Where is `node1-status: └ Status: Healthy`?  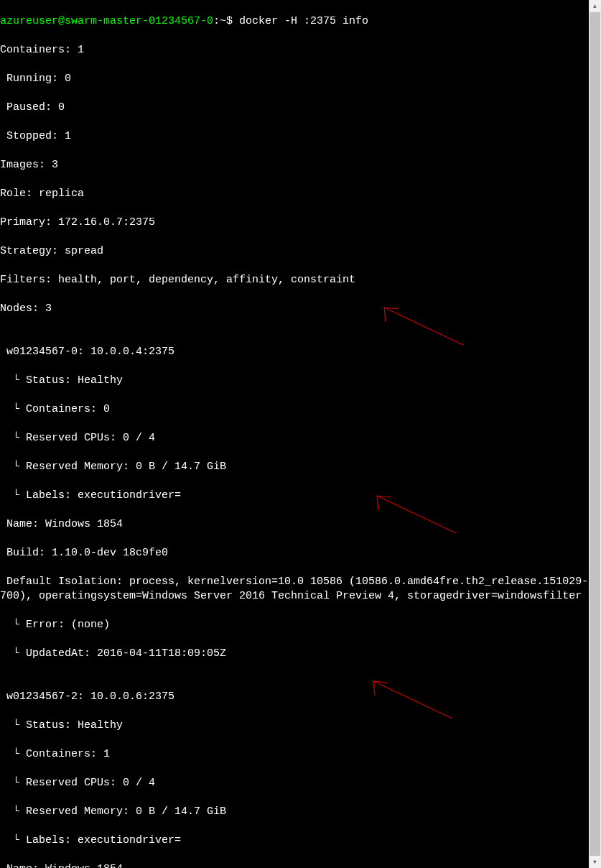 node1-status: └ Status: Healthy is located at coordinates (300, 381).